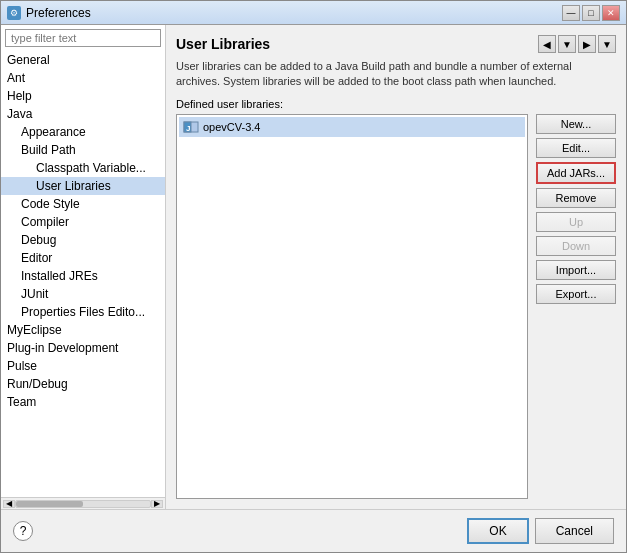  I want to click on sidebar-item-help: Help, so click(83, 96).